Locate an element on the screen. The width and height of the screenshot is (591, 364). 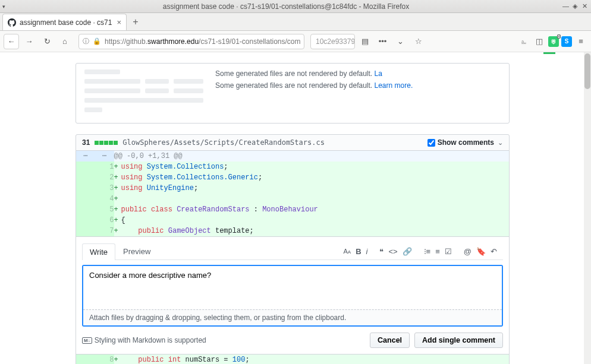
diff-line: 6+{ is located at coordinates (293, 220).